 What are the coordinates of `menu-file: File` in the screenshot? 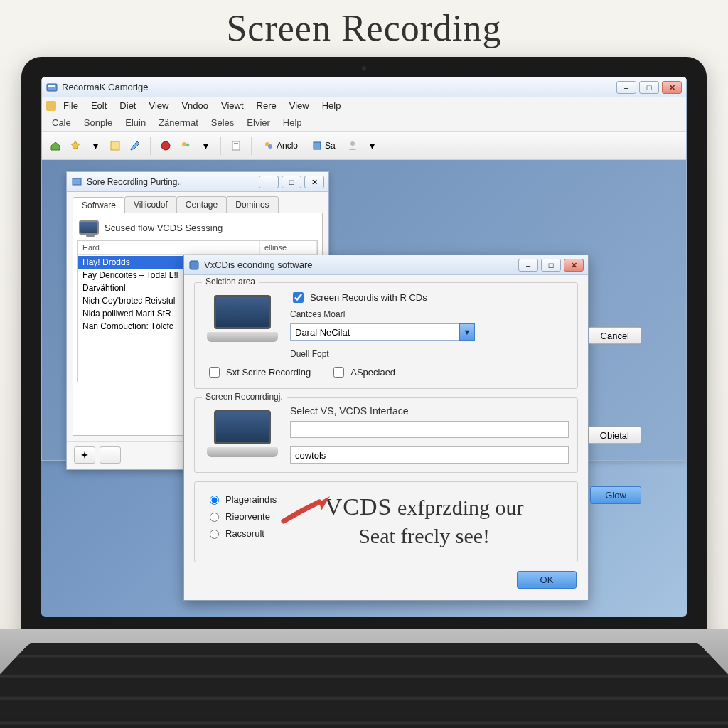 It's located at (71, 105).